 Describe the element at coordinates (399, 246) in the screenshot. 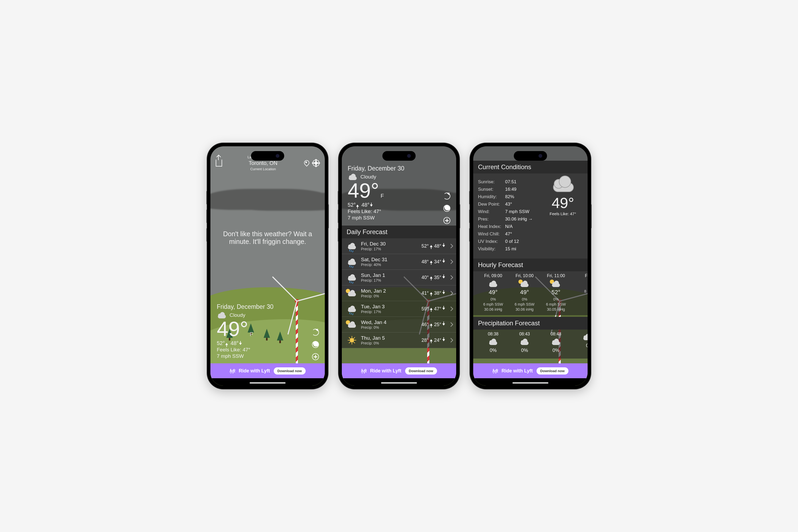

I see `daily-row: Fri, Dec 30 Precip: 17% 52°48°` at that location.